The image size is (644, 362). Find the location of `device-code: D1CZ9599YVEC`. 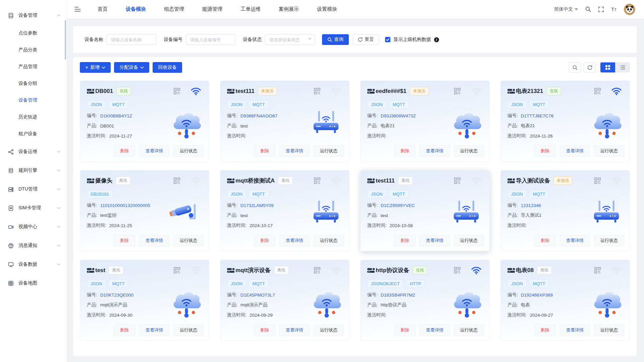

device-code: D1CZ9599YVEC is located at coordinates (398, 205).